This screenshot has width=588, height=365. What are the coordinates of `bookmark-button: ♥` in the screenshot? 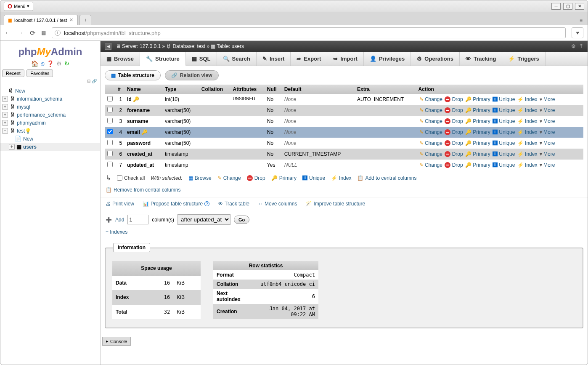 It's located at (577, 33).